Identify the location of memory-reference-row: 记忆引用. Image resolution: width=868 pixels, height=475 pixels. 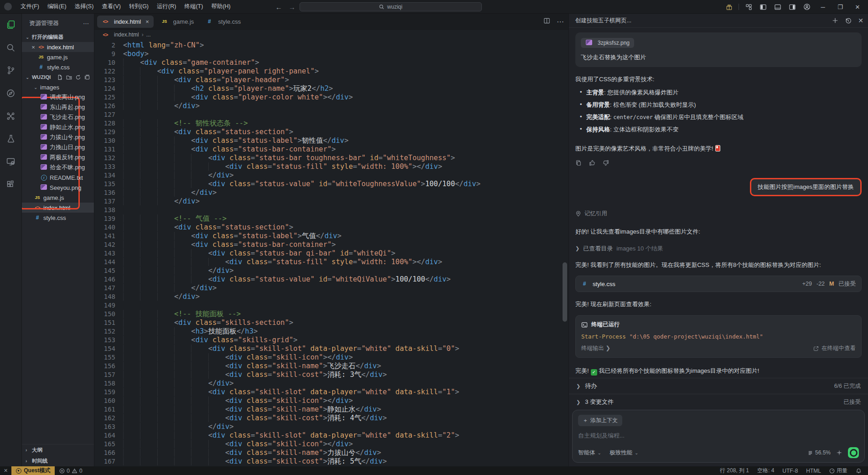
(718, 214).